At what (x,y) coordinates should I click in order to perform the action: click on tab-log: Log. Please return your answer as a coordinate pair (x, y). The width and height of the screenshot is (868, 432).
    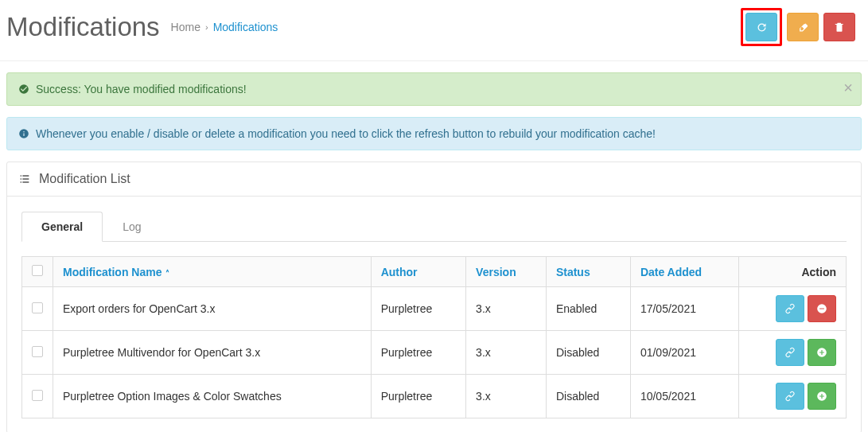
    Looking at the image, I should click on (132, 227).